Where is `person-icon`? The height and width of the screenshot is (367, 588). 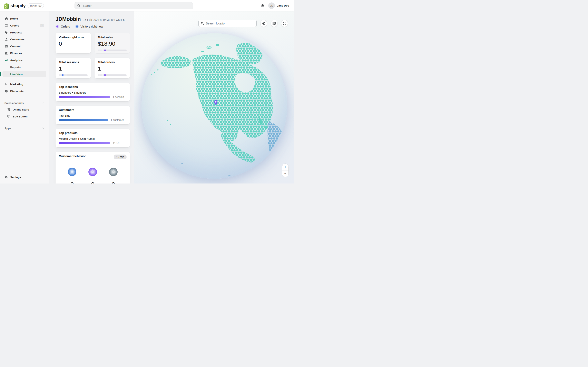 person-icon is located at coordinates (6, 39).